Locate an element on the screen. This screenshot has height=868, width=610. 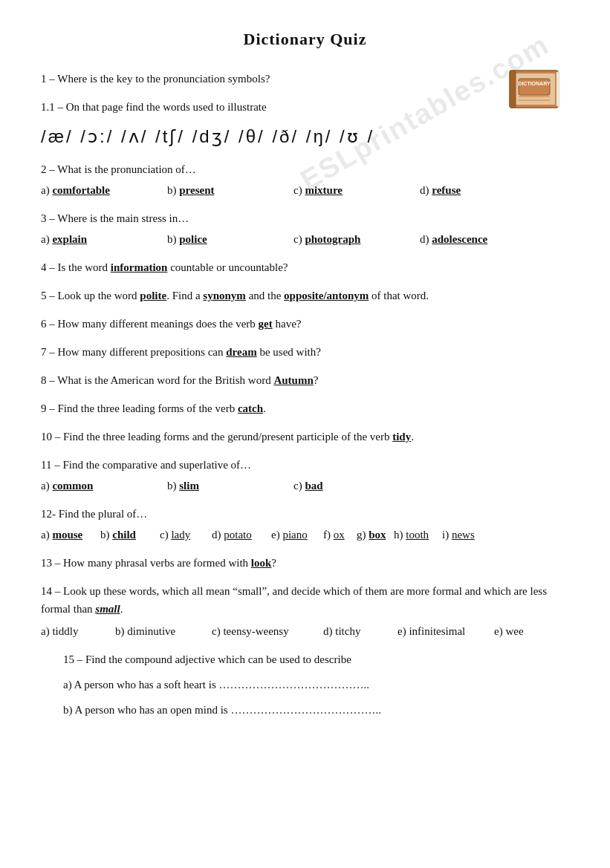
q2-option-a: a) comfortable is located at coordinates (104, 190).